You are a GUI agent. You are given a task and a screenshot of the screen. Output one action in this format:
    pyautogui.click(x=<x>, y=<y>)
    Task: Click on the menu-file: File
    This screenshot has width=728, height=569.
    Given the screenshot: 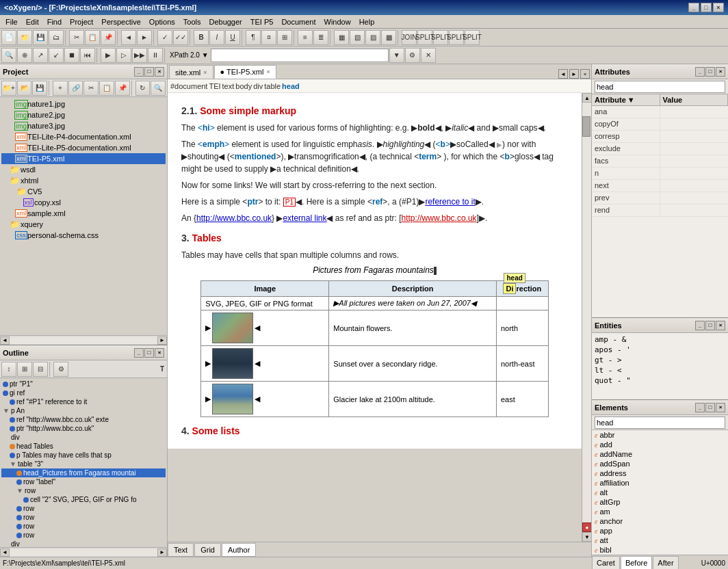 What is the action you would take?
    pyautogui.click(x=12, y=22)
    